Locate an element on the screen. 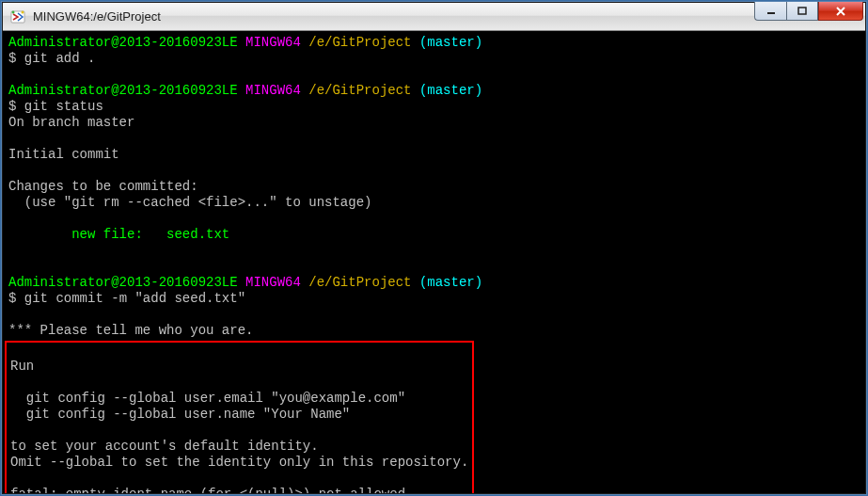  titlebar: MINGW64:/e/GitProject is located at coordinates (434, 17).